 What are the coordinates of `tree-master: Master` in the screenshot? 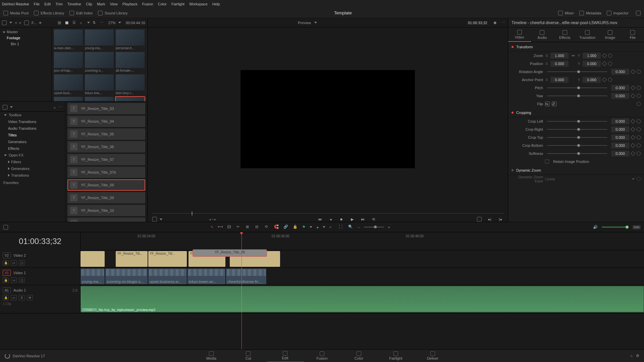 It's located at (26, 32).